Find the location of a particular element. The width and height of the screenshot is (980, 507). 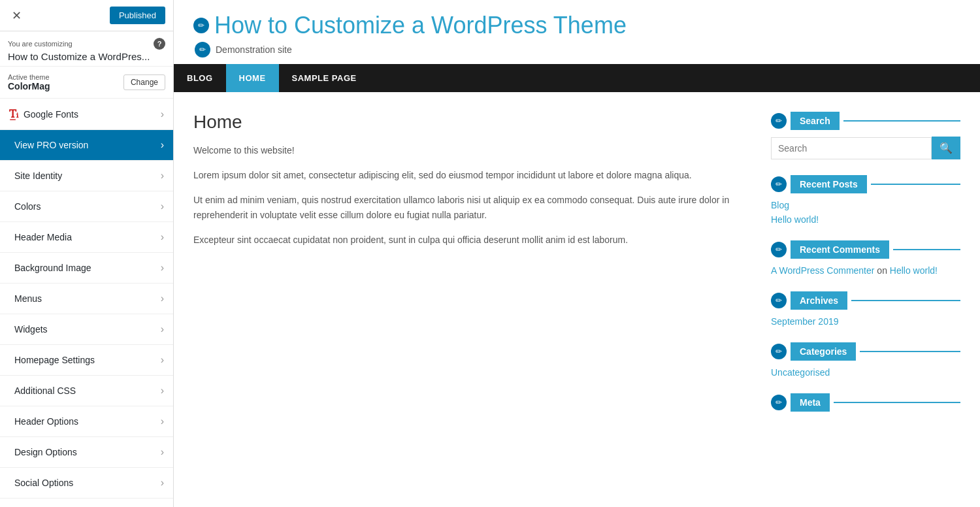

search-widget-edit-icon: ✏ is located at coordinates (779, 121).